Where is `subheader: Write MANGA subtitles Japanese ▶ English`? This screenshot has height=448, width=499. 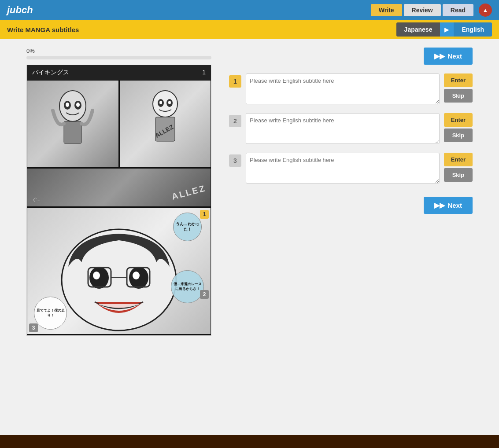
subheader: Write MANGA subtitles Japanese ▶ English is located at coordinates (249, 29).